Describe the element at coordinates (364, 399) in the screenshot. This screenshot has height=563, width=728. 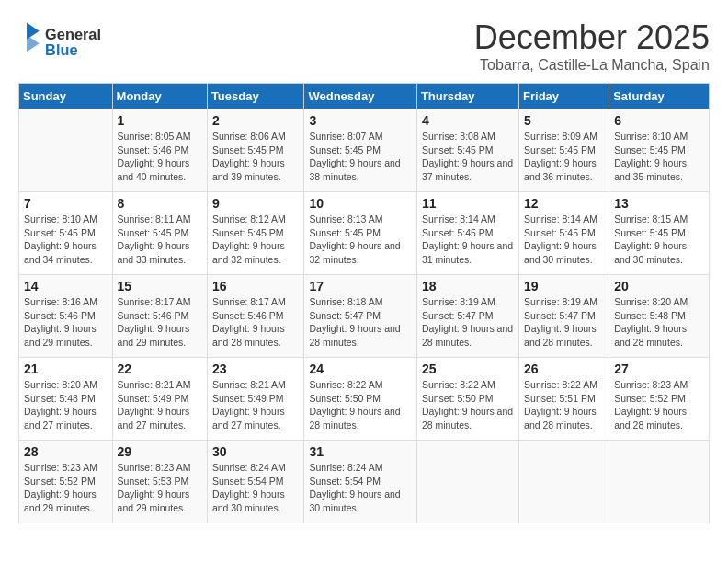
I see `week-row-4: 21Sunrise: 8:20 AM Sunset: 5:48 PM Dayli…` at that location.